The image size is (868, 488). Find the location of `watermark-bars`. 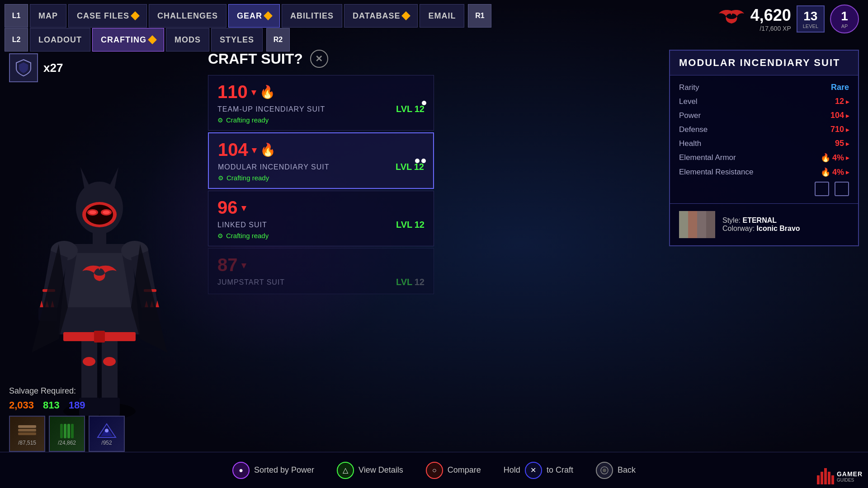

watermark-bars is located at coordinates (826, 476).